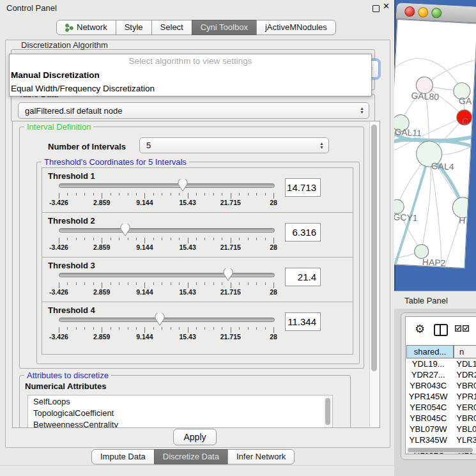 This screenshot has height=476, width=476. I want to click on table-data-selected-value: galFiltered.sif default node, so click(73, 111).